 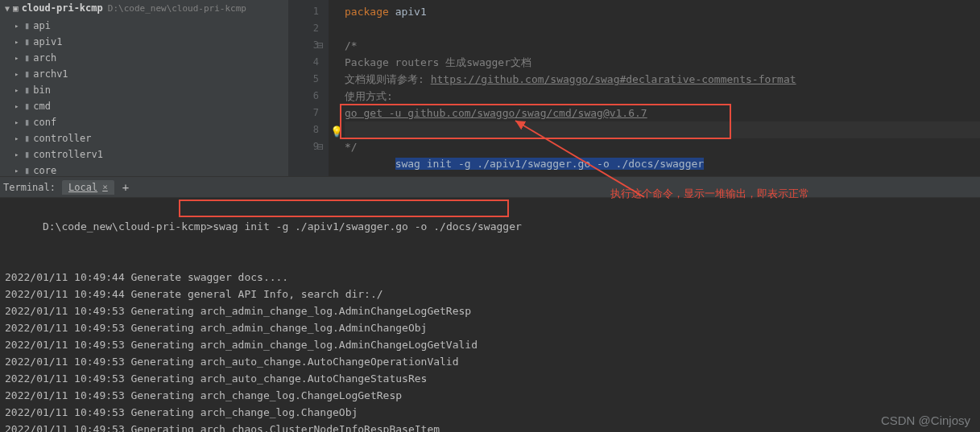 I want to click on terminal-prompt: D:\code_new\cloud-pri-kcmp>, so click(x=127, y=227).